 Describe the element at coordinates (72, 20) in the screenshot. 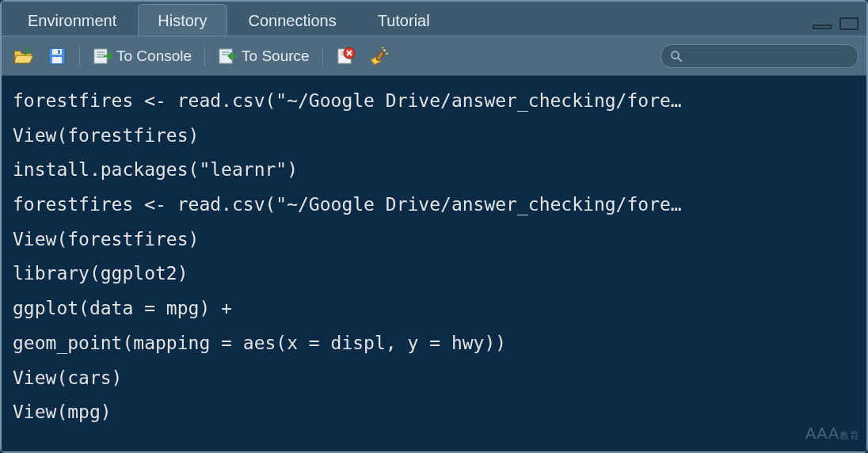

I see `tab-environment: Environment` at that location.